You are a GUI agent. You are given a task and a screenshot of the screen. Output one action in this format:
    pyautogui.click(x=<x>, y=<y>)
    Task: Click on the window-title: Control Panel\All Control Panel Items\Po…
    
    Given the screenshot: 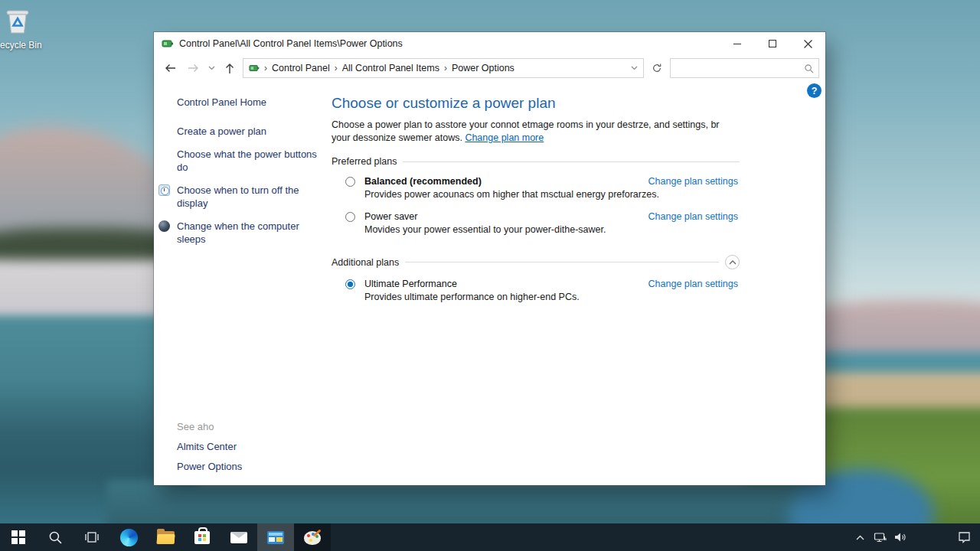 What is the action you would take?
    pyautogui.click(x=449, y=44)
    